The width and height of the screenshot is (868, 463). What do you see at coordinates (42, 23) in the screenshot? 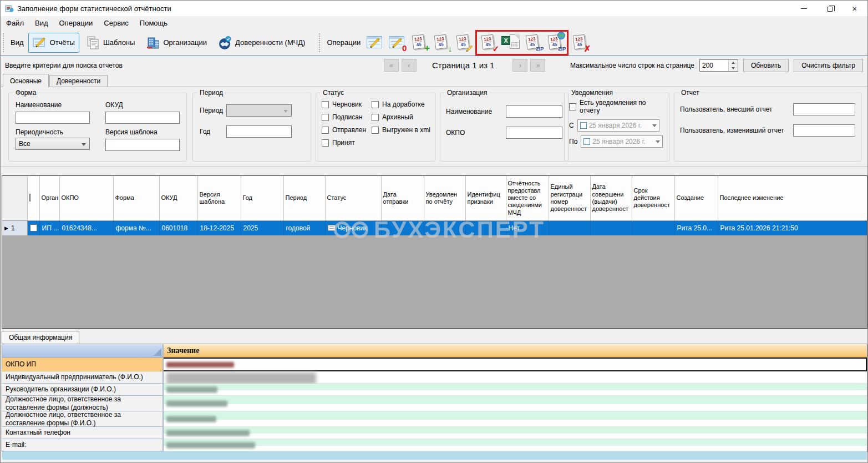
I see `menu-view: Вид` at bounding box center [42, 23].